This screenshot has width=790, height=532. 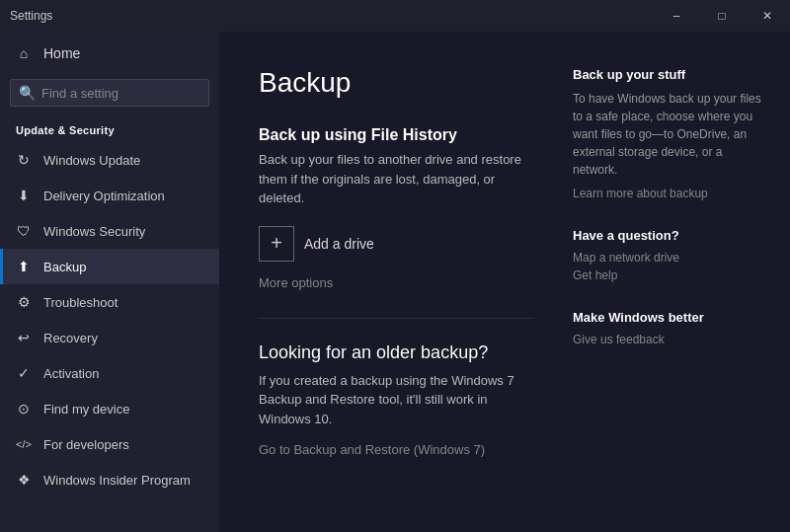 I want to click on sidebar-home-label: Home, so click(x=61, y=53).